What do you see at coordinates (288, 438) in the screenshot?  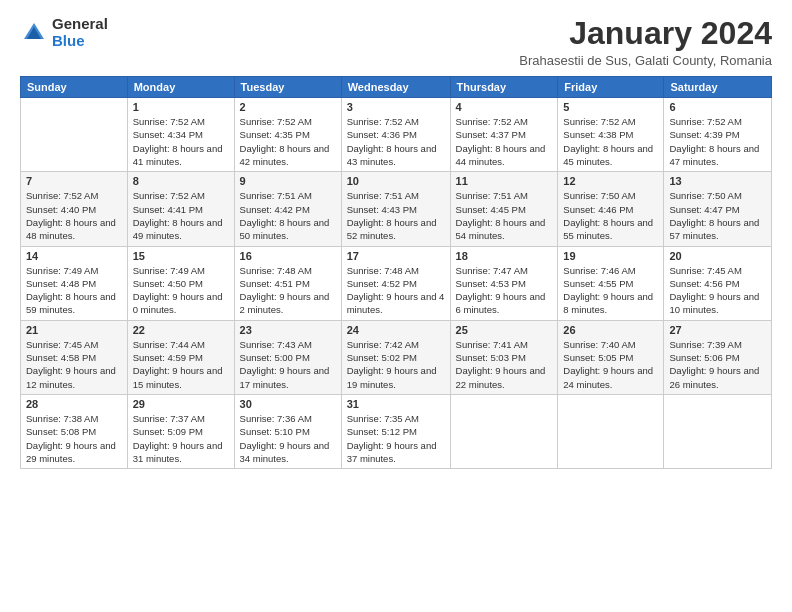 I see `day-info: Sunrise: 7:36 AMSunset: 5:10 PMDaylight:…` at bounding box center [288, 438].